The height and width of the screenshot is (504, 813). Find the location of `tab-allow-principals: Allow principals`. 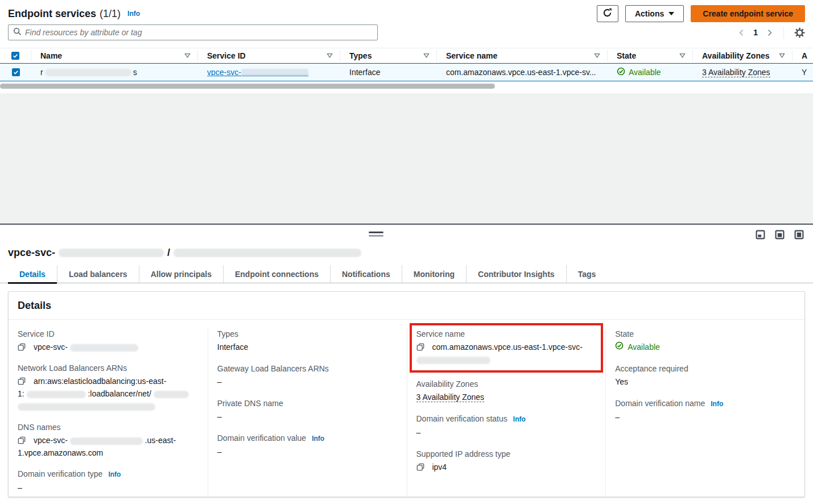

tab-allow-principals: Allow principals is located at coordinates (181, 274).